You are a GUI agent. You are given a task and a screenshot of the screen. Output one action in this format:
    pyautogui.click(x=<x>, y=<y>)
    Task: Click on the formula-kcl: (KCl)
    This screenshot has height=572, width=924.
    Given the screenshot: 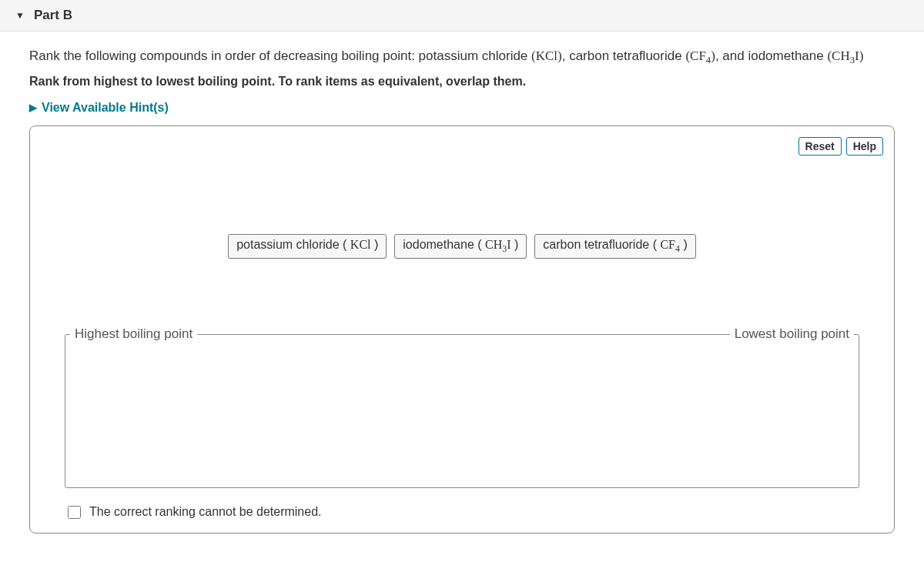 What is the action you would take?
    pyautogui.click(x=547, y=55)
    